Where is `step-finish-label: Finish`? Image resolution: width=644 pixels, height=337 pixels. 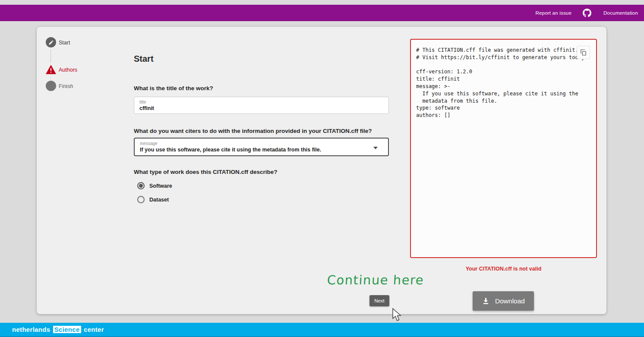
step-finish-label: Finish is located at coordinates (66, 86).